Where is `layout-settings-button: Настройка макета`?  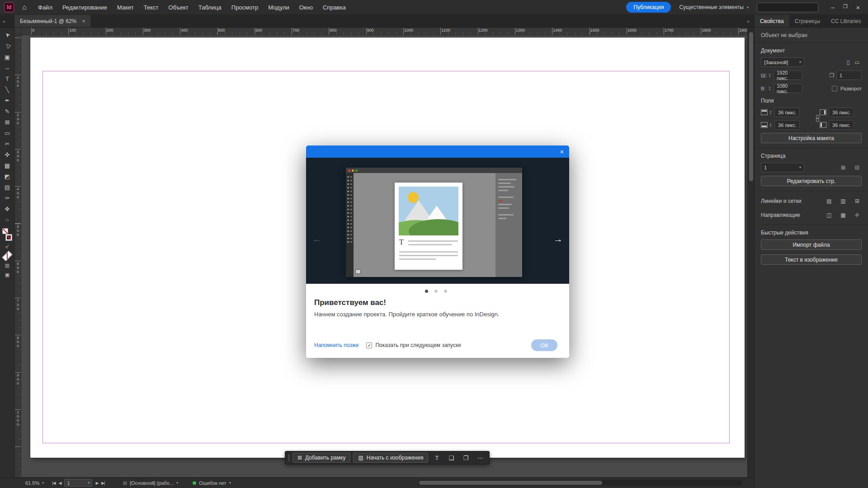 layout-settings-button: Настройка макета is located at coordinates (811, 138).